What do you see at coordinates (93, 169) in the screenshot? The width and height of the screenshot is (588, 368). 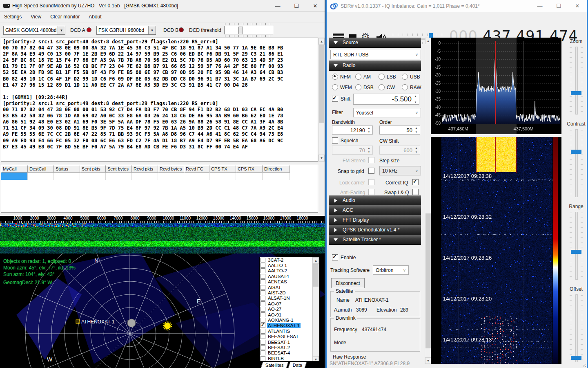 I see `table-header-cell: Sent pkts` at bounding box center [93, 169].